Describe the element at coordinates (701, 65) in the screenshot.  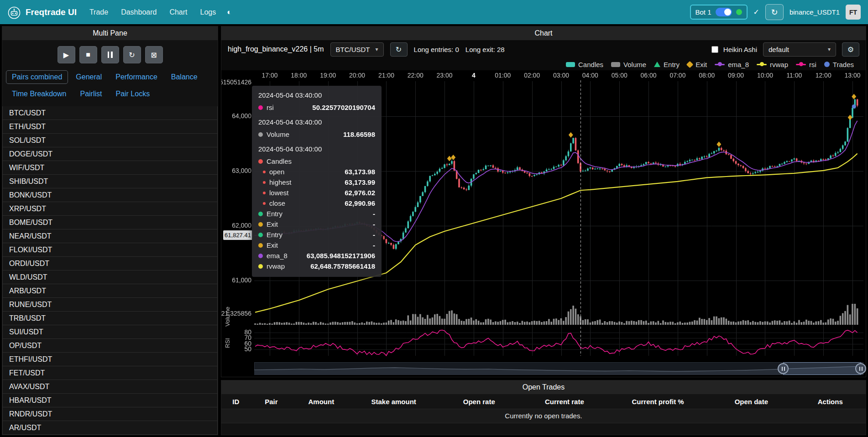
I see `legend-label: Exit` at that location.